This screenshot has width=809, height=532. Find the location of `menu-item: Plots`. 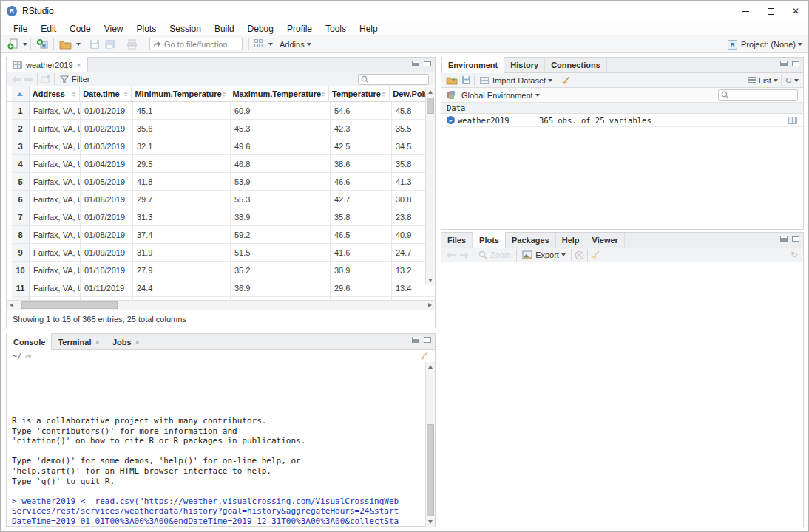

menu-item: Plots is located at coordinates (146, 28).